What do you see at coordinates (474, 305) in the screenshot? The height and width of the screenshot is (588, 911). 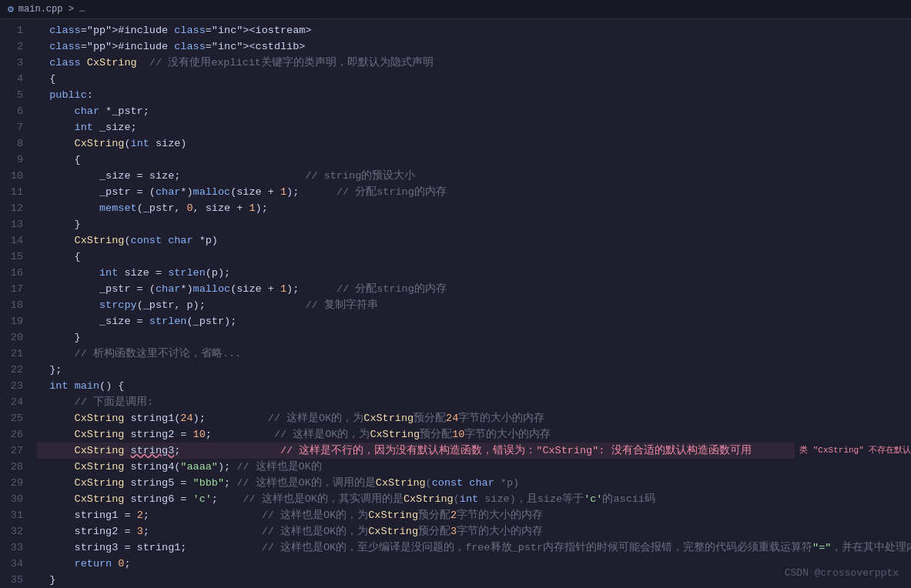 I see `code-line: strcpy(_pstr, p); // 复制字符串` at bounding box center [474, 305].